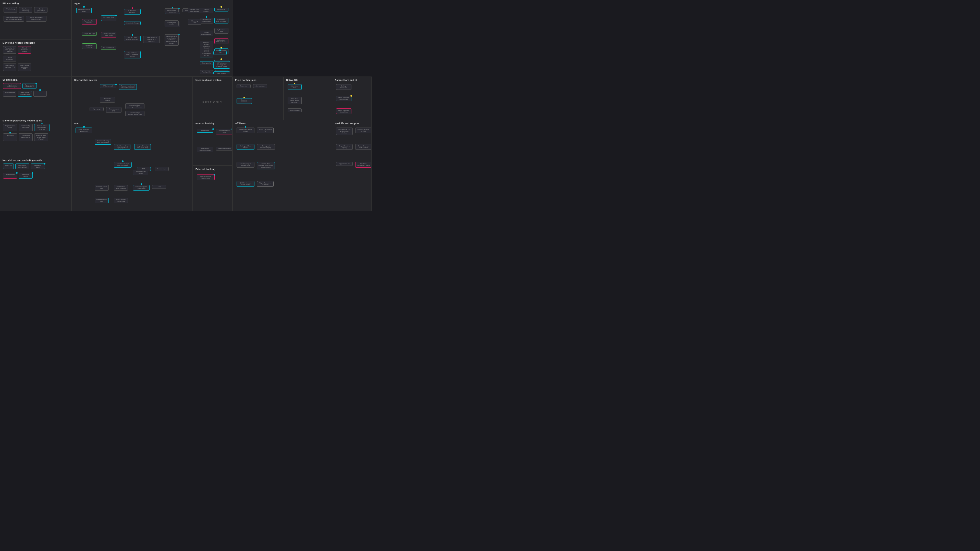 This screenshot has width=980, height=551. Describe the element at coordinates (24, 67) in the screenshot. I see `mkt-ext-node-5: Search engine optimisation (SEO)` at that location.